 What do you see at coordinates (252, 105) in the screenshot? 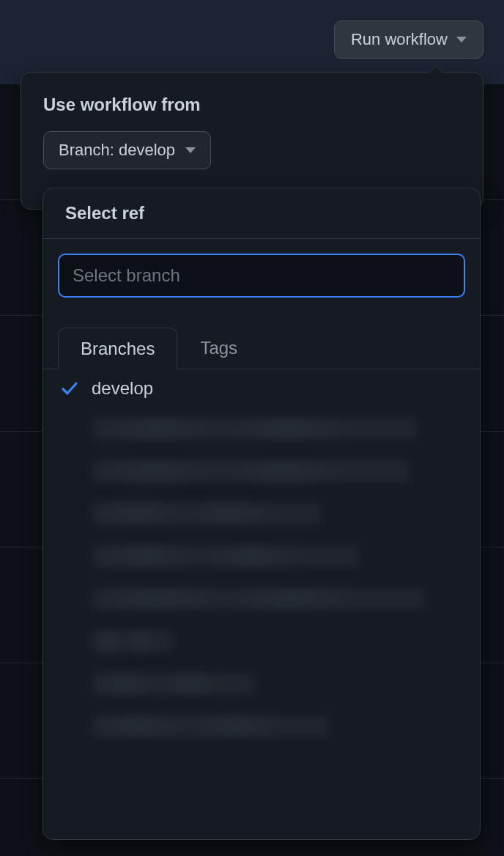
I see `panel-title: Use workflow from` at bounding box center [252, 105].